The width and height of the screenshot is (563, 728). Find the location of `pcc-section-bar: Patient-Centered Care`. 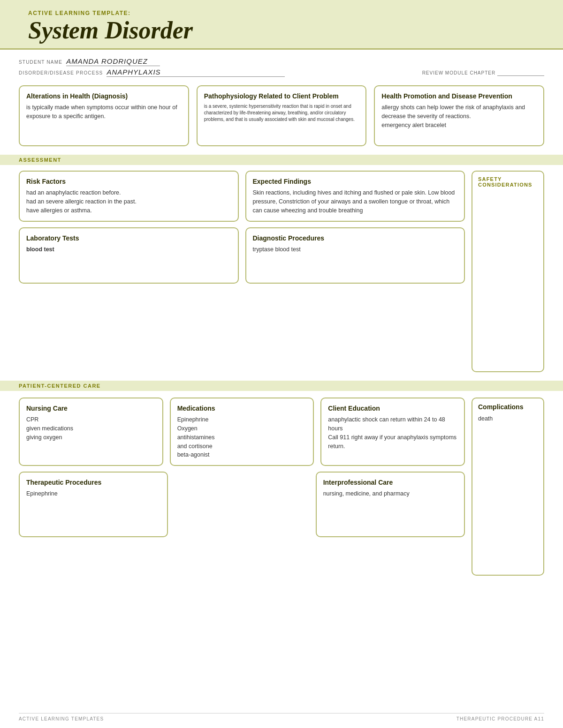

pcc-section-bar: Patient-Centered Care is located at coordinates (282, 386).